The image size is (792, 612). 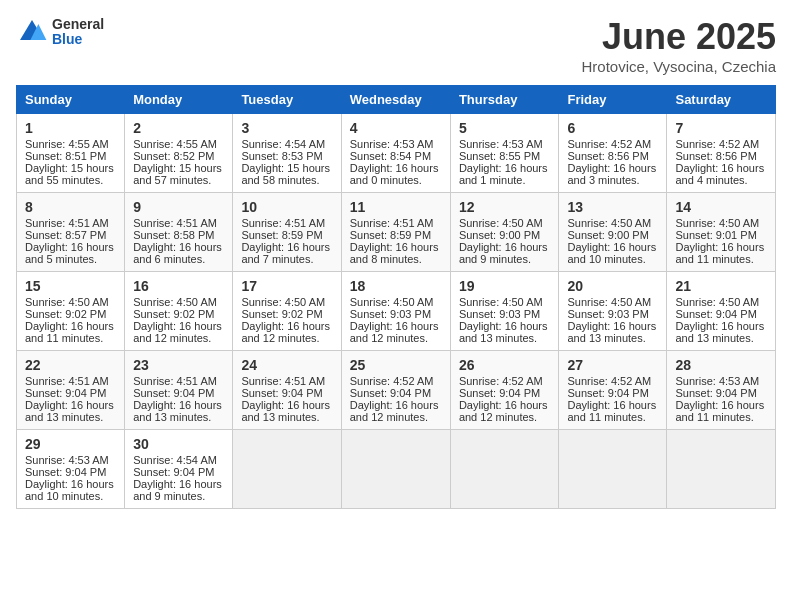 I want to click on day-number: 5, so click(x=505, y=128).